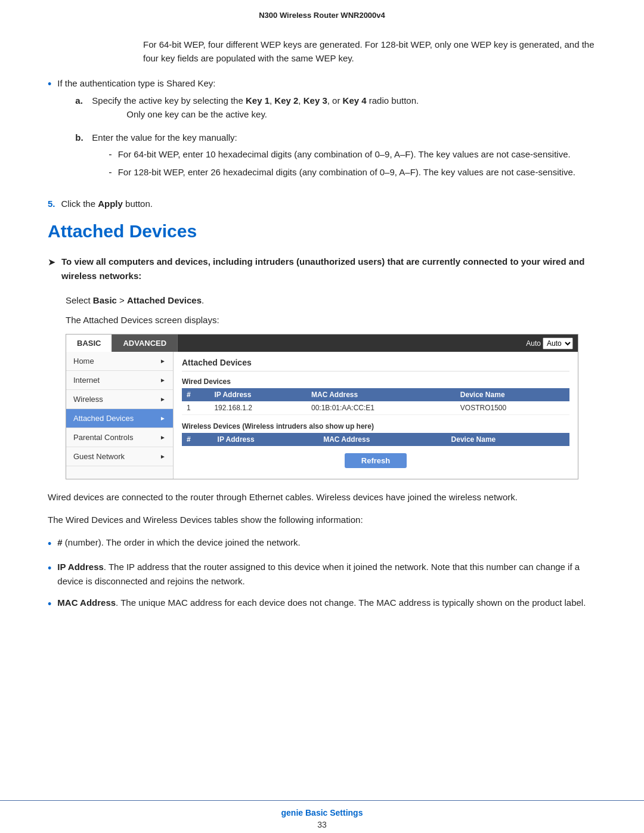  Describe the element at coordinates (322, 132) in the screenshot. I see `auth-bullet-list: • If the authentication type is Shared K…` at that location.